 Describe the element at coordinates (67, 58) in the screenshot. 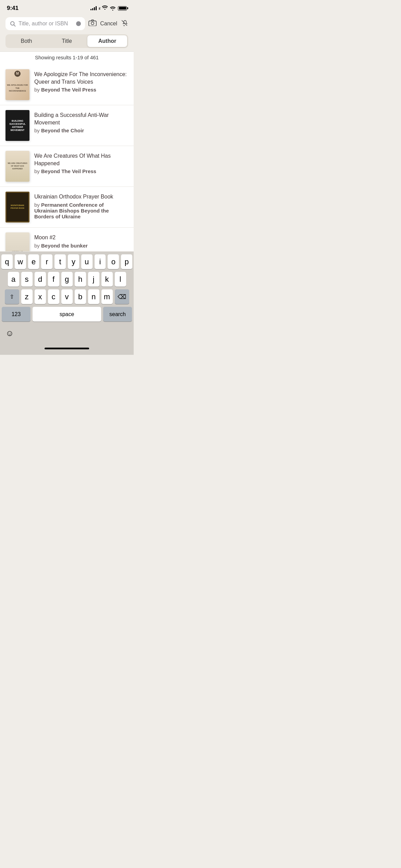

I see `results-count: Showing results 1-19 of 461` at that location.